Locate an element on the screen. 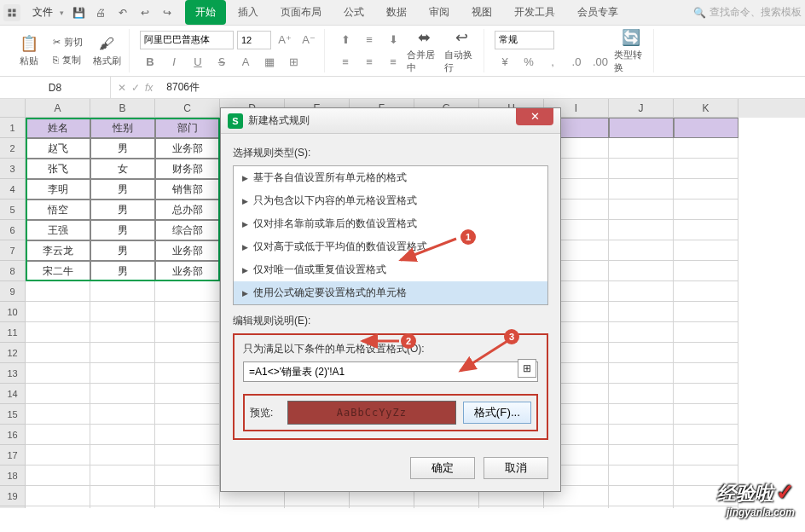 The width and height of the screenshot is (805, 532). qat-btn-2: 🖨 is located at coordinates (101, 13).